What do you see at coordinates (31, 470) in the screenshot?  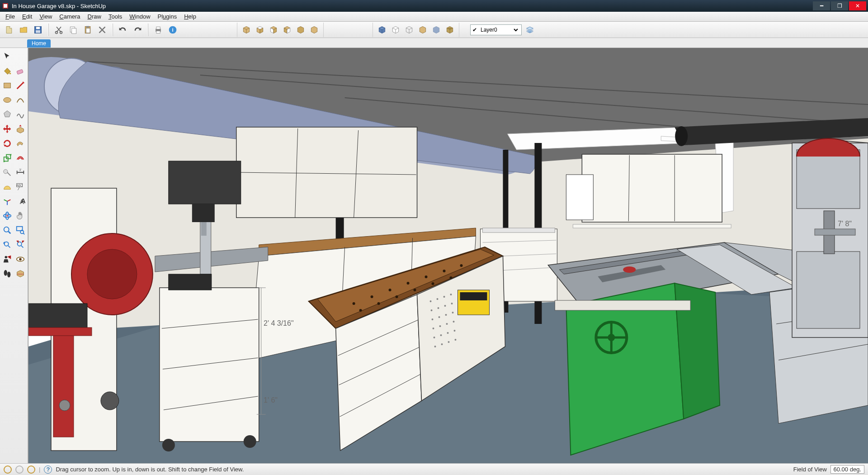 I see `claim-icon` at bounding box center [31, 470].